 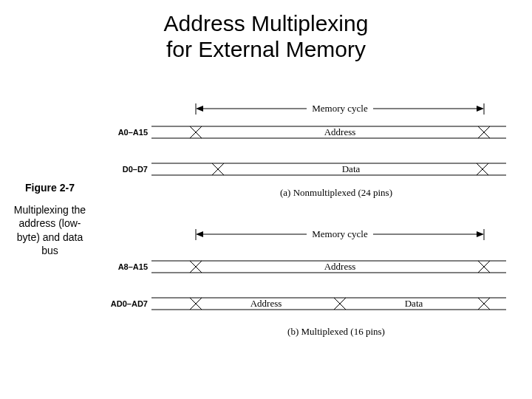 I want to click on top-row-1: D0–D7 Data, so click(x=315, y=169).